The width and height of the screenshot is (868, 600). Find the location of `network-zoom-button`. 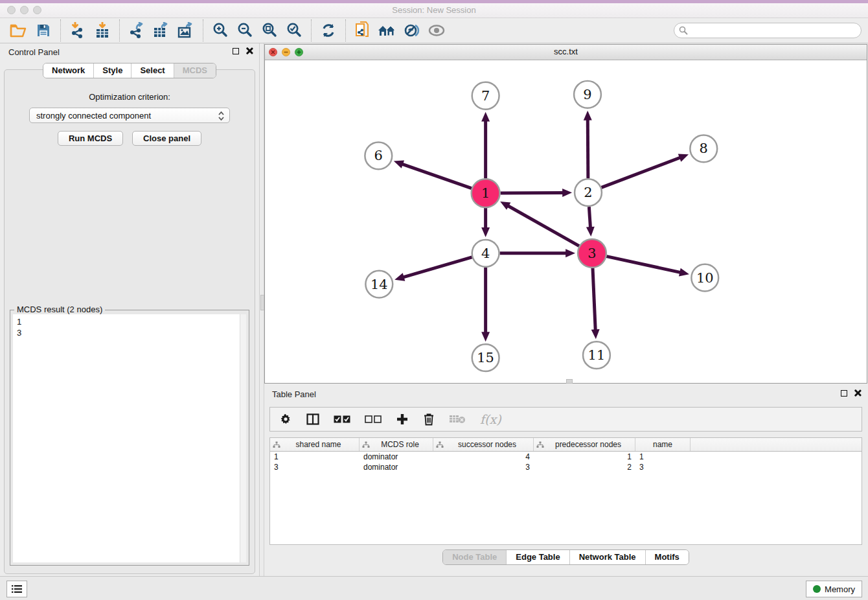

network-zoom-button is located at coordinates (299, 52).